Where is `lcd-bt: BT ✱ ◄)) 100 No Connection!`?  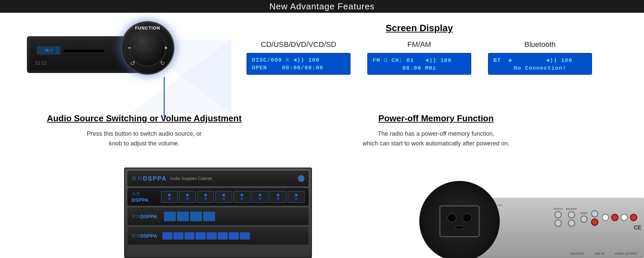
lcd-bt: BT ✱ ◄)) 100 No Connection! is located at coordinates (540, 64).